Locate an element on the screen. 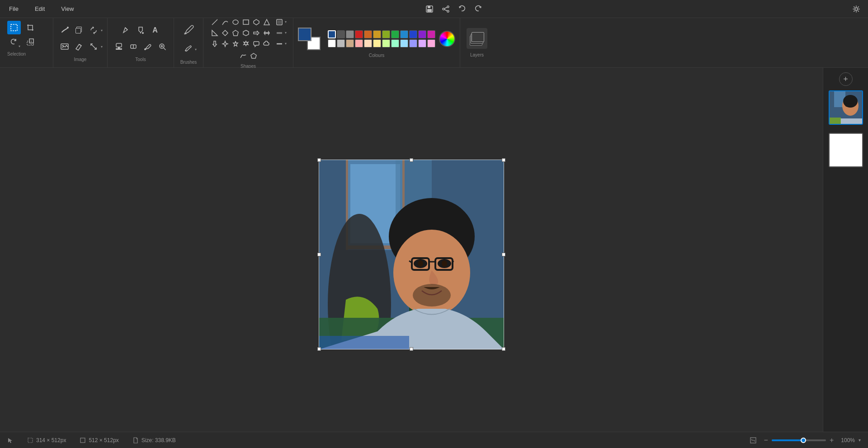 Image resolution: width=868 pixels, height=448 pixels. line-tool is located at coordinates (215, 22).